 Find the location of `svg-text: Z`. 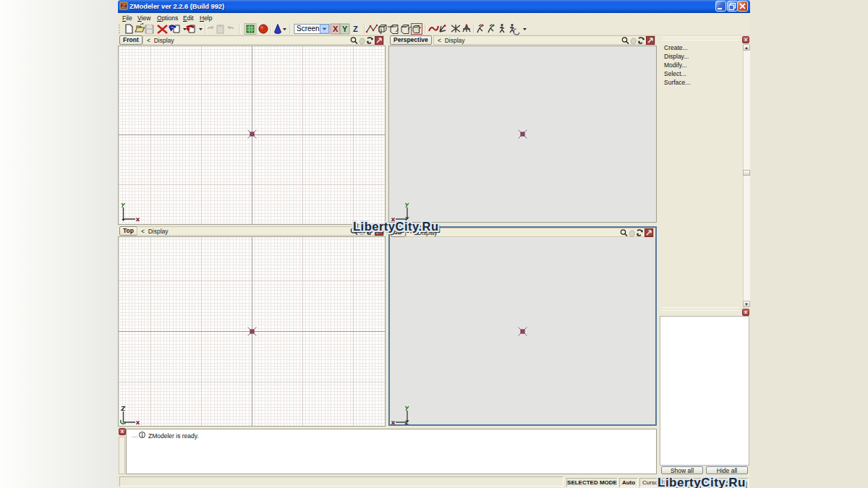

svg-text: Z is located at coordinates (356, 29).